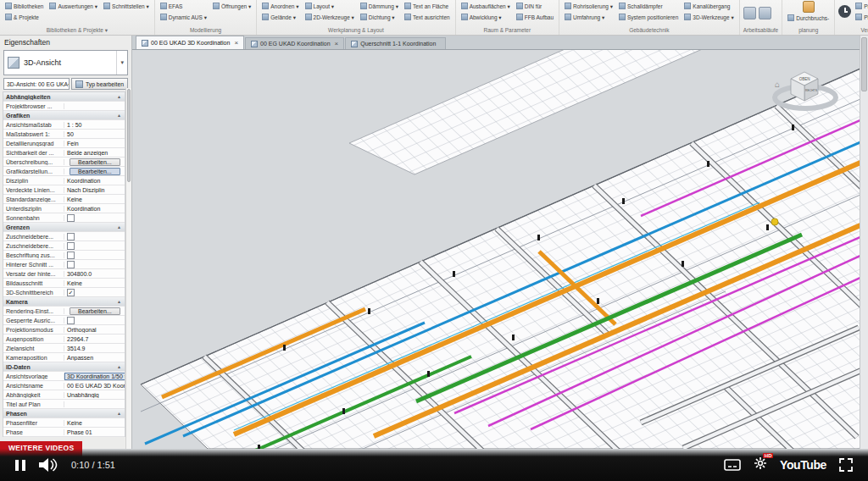 The image size is (868, 481). I want to click on property-row: ProjektionsmodusOrthogonal, so click(64, 330).